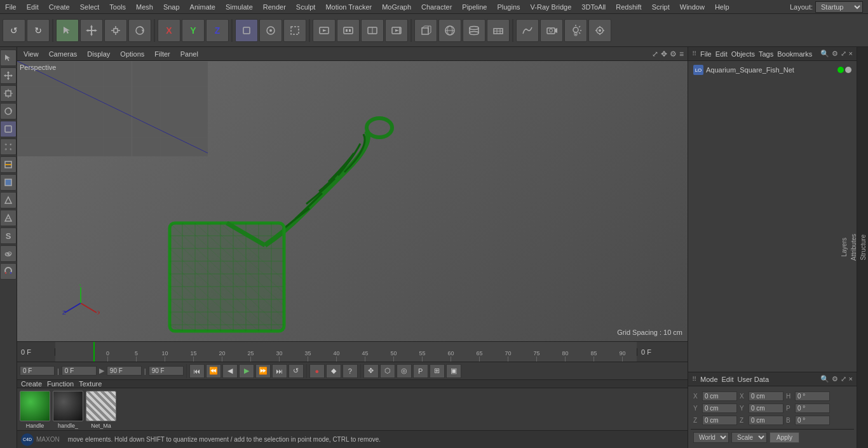 The height and width of the screenshot is (448, 868). I want to click on material-create-menu: Create, so click(32, 384).